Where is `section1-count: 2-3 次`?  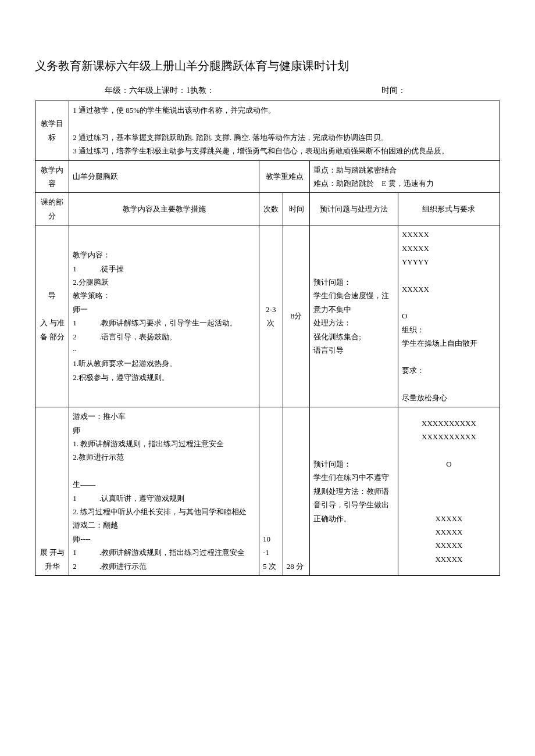 section1-count: 2-3 次 is located at coordinates (271, 316).